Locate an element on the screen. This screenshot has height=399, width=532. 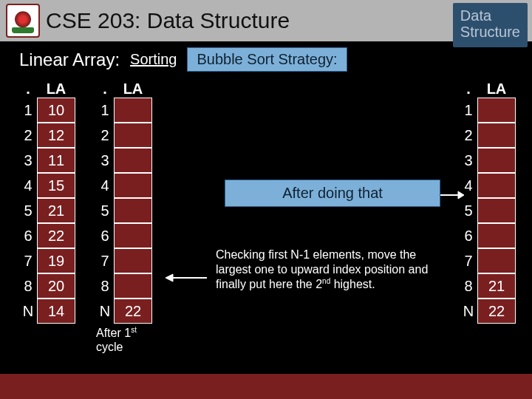
row-value: 11 is located at coordinates (56, 160).